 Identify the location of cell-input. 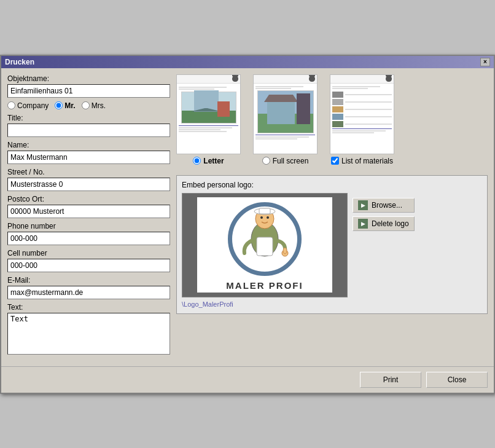
(88, 265).